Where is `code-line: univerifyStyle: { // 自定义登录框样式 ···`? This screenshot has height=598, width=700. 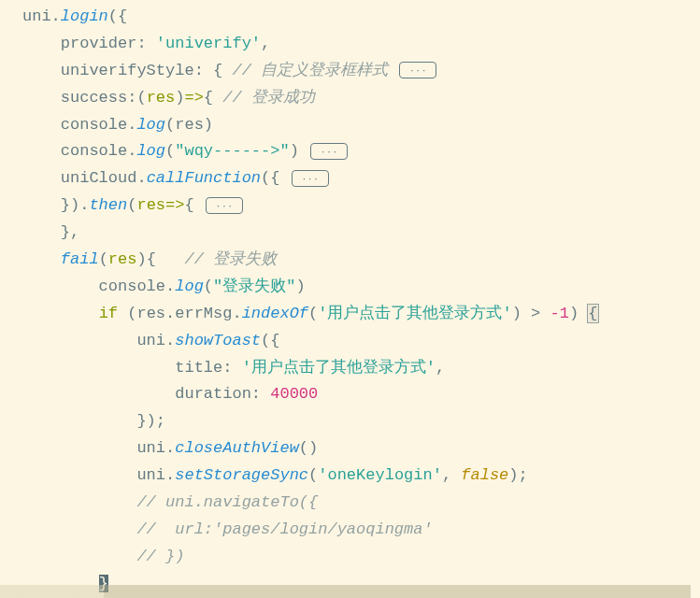 code-line: univerifyStyle: { // 自定义登录框样式 ··· is located at coordinates (350, 71).